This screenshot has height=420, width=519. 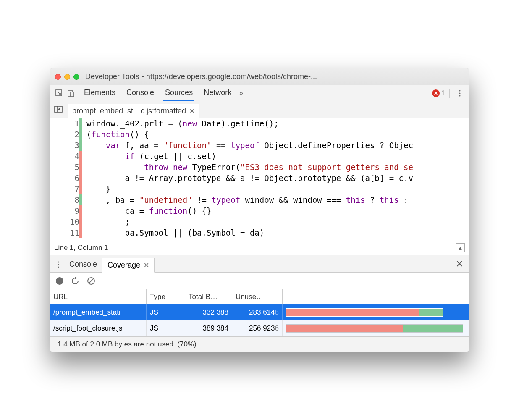 What do you see at coordinates (60, 281) in the screenshot?
I see `record-icon` at bounding box center [60, 281].